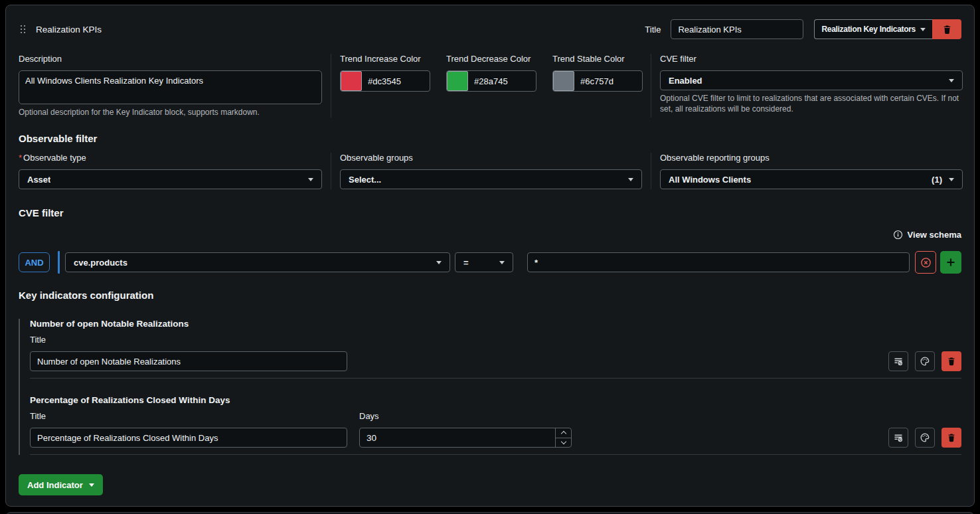  I want to click on title-input, so click(737, 29).